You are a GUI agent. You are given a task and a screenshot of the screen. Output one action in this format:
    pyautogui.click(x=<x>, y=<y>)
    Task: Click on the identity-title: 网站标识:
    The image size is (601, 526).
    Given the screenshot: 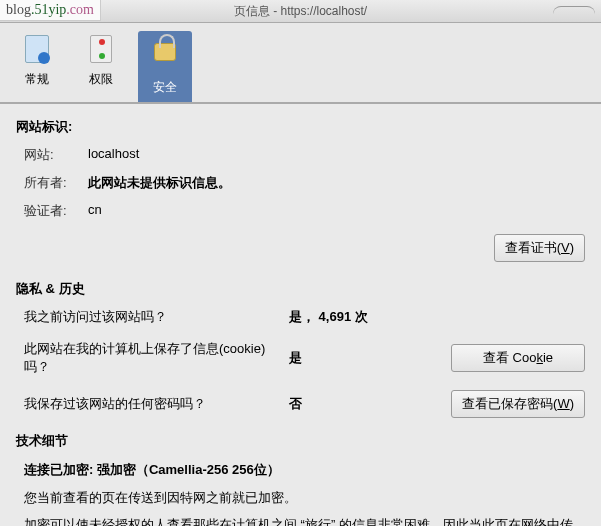 What is the action you would take?
    pyautogui.click(x=300, y=127)
    